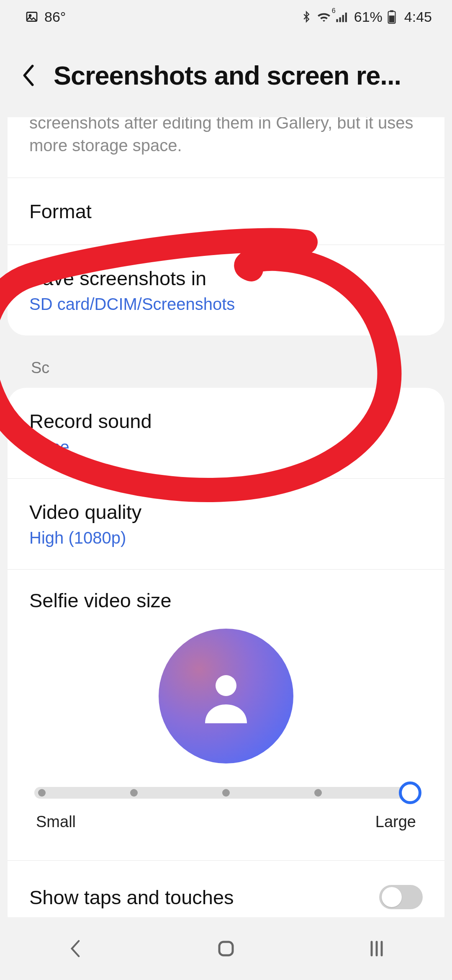 The width and height of the screenshot is (452, 980). What do you see at coordinates (226, 211) in the screenshot?
I see `row-format: Format` at bounding box center [226, 211].